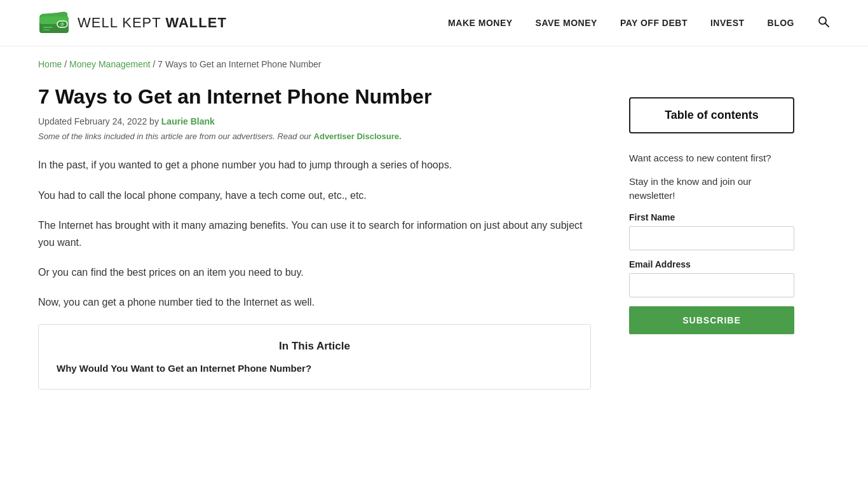 The height and width of the screenshot is (488, 868). I want to click on article-meta: Updated February 24, 2022 by Laurie Blan…, so click(315, 121).